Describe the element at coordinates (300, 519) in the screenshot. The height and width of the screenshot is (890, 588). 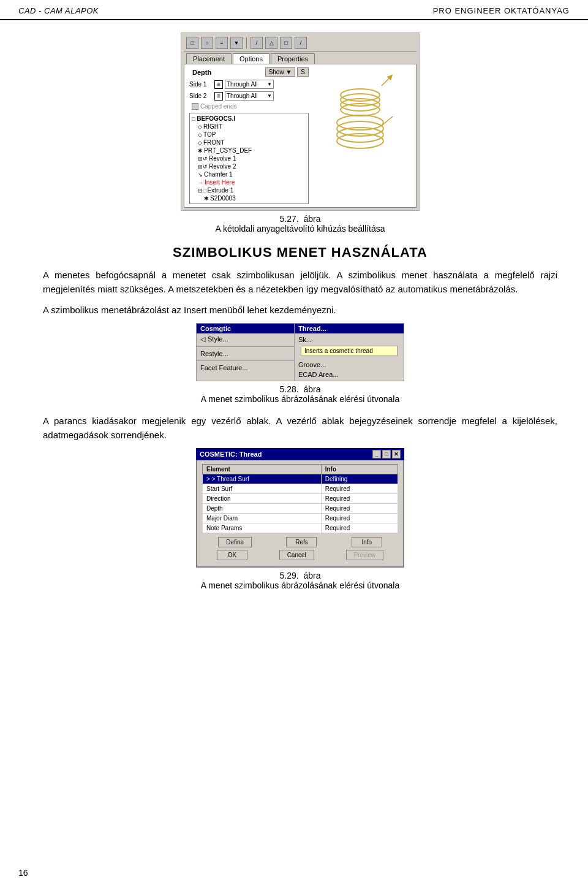
I see `table-row: Major DiamRequired` at that location.